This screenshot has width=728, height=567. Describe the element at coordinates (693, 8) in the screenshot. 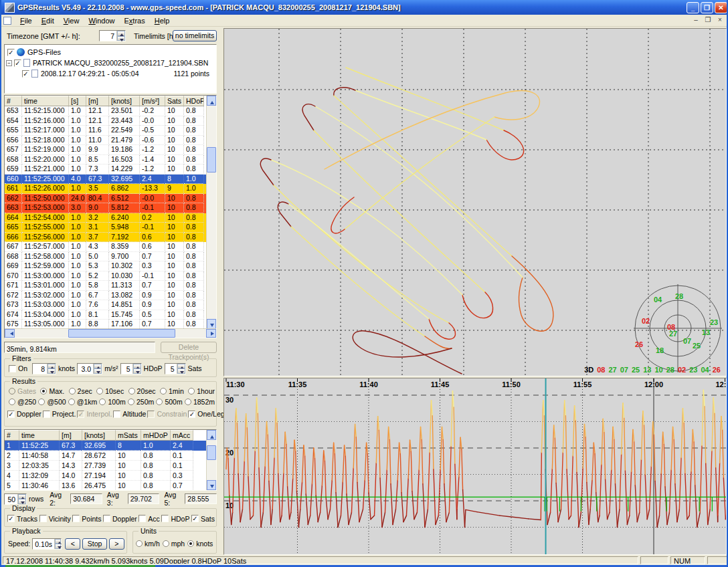

I see `minimize-button: _` at that location.